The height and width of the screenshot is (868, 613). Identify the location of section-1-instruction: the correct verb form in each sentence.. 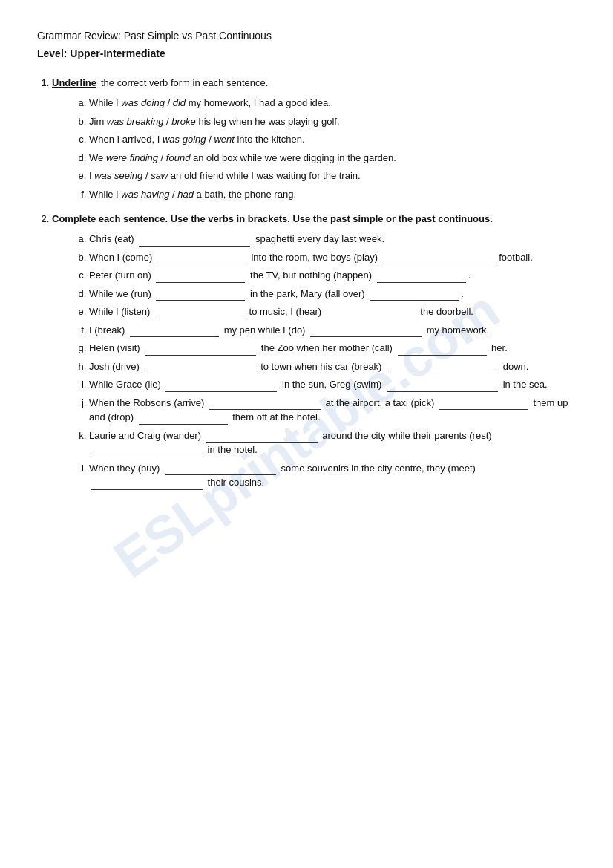
(184, 83).